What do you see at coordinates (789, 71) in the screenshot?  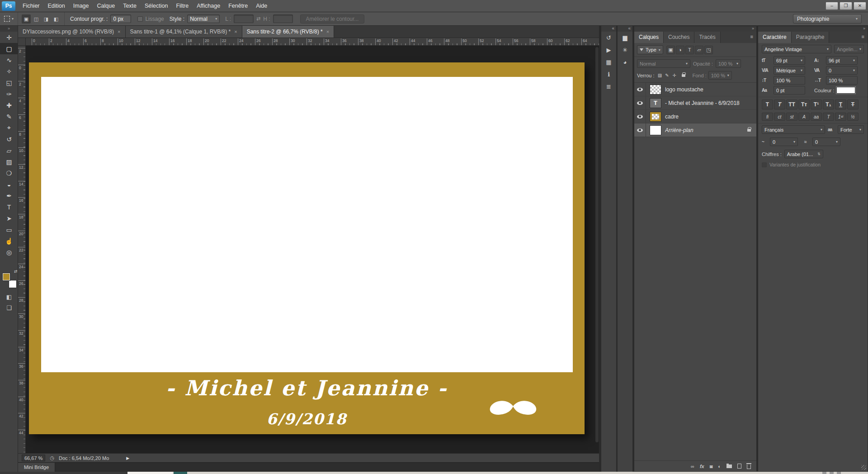 I see `kerning-field: Métrique ▾` at bounding box center [789, 71].